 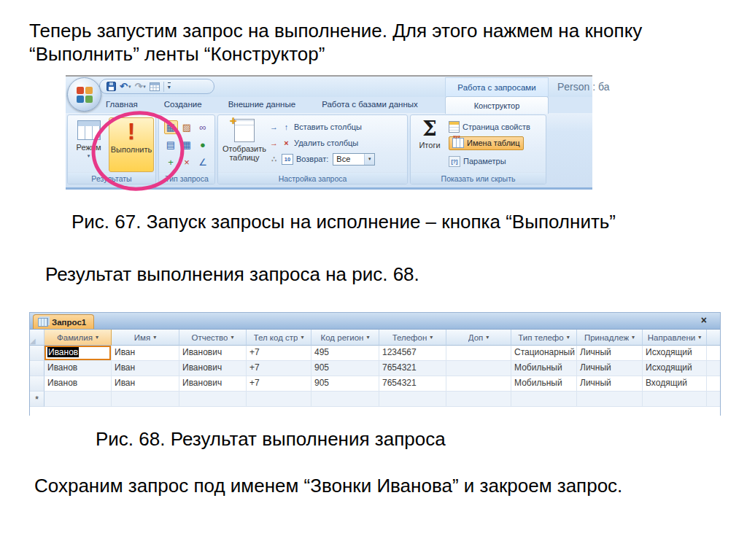 What do you see at coordinates (279, 338) in the screenshot?
I see `column-header: Тел код стр▾` at bounding box center [279, 338].